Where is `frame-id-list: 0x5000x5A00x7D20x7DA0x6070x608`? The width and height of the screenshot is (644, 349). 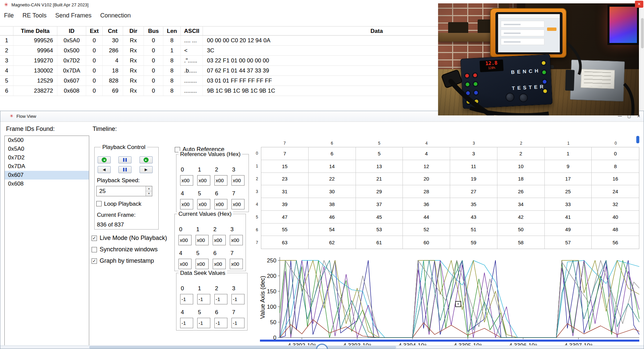 frame-id-list: 0x5000x5A00x7D20x7DA0x6070x608 is located at coordinates (47, 241).